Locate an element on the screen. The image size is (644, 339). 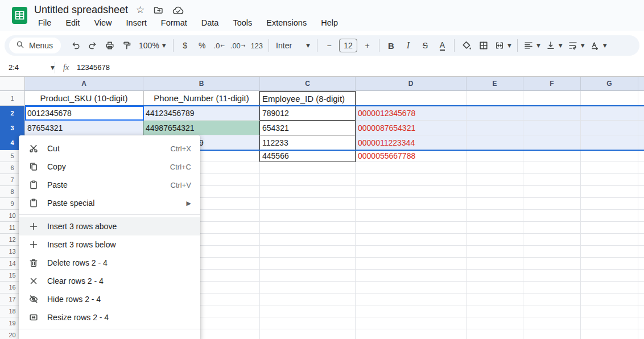
cell-G16 is located at coordinates (610, 288).